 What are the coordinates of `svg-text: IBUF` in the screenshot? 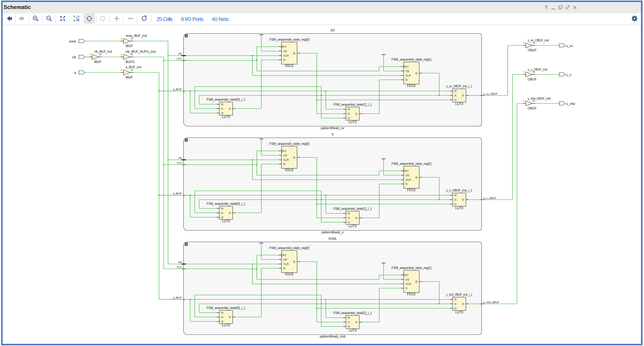 It's located at (98, 62).